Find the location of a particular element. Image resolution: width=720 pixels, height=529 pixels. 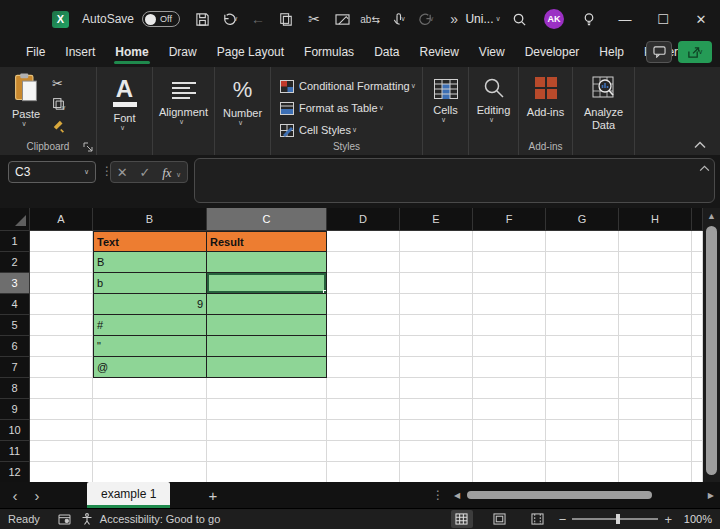

paste-special-icon is located at coordinates (342, 19).